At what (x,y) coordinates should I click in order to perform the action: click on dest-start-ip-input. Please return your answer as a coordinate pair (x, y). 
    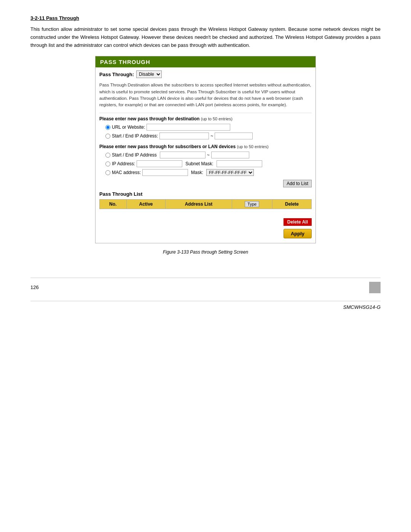
    Looking at the image, I should click on (184, 136).